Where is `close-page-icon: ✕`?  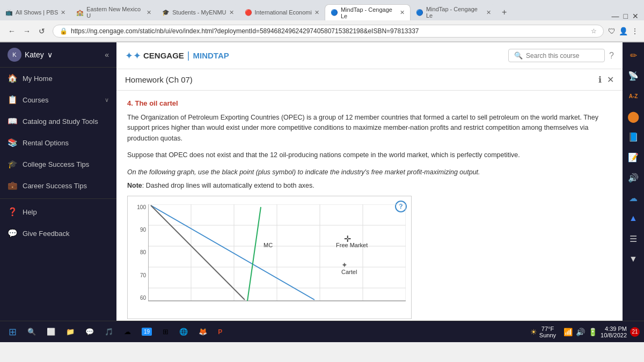 close-page-icon: ✕ is located at coordinates (611, 79).